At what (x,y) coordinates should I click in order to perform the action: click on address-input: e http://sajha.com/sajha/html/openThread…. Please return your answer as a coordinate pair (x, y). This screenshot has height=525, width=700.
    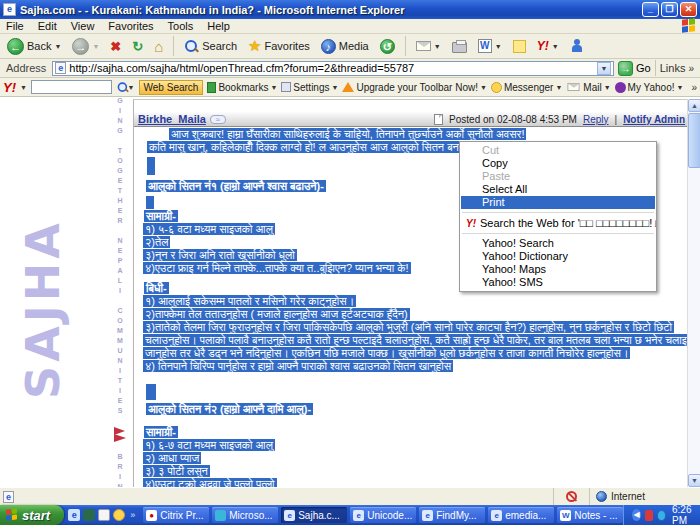
    Looking at the image, I should click on (333, 68).